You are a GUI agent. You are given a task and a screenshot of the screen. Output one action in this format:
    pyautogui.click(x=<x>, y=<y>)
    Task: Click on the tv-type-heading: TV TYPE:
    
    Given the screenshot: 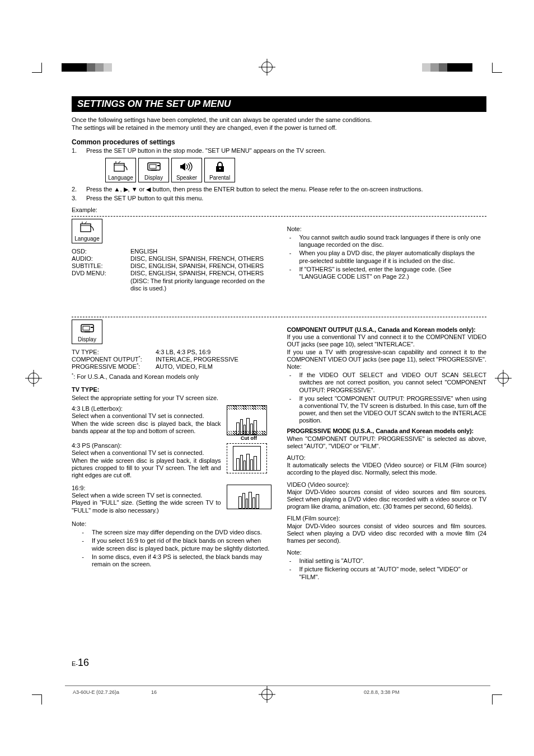 What is the action you would take?
    pyautogui.click(x=171, y=389)
    